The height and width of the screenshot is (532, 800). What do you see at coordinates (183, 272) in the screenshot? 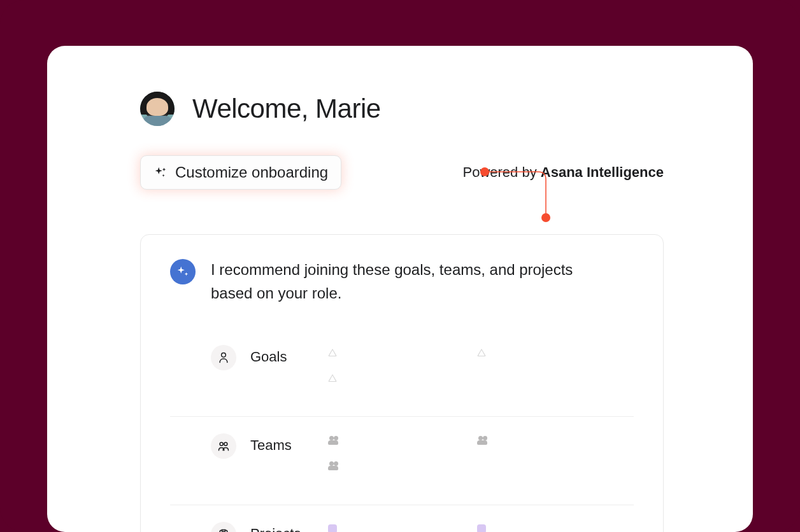
I see `ai-sparkles-icon` at bounding box center [183, 272].